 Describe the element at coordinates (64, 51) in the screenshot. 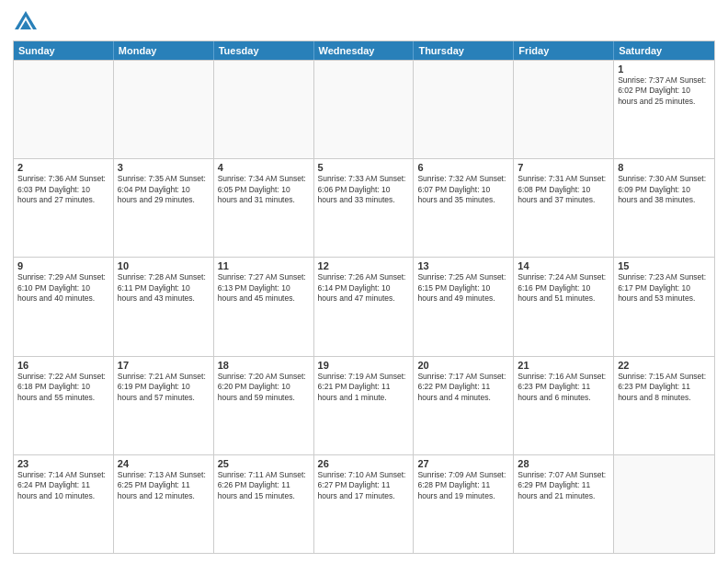

I see `cal-header-cell: Sunday` at that location.